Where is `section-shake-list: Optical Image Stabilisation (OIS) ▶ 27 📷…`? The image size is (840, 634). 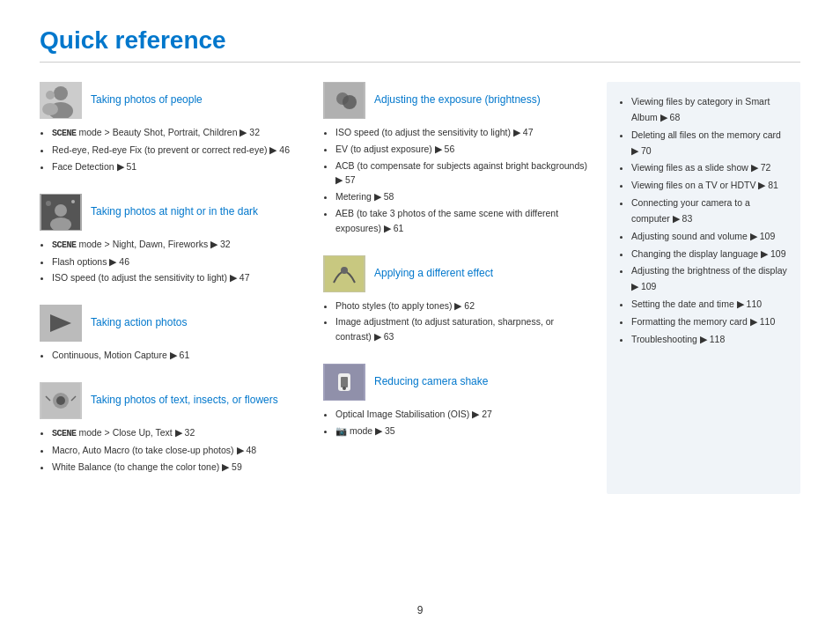
section-shake-list: Optical Image Stabilisation (OIS) ▶ 27 📷… is located at coordinates (456, 423).